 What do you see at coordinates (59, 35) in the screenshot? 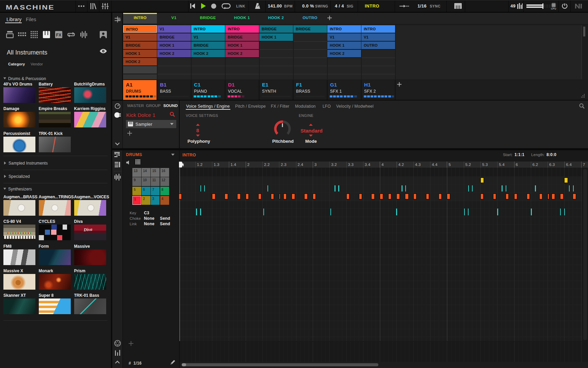
I see `svg-text: FX` at bounding box center [59, 35].